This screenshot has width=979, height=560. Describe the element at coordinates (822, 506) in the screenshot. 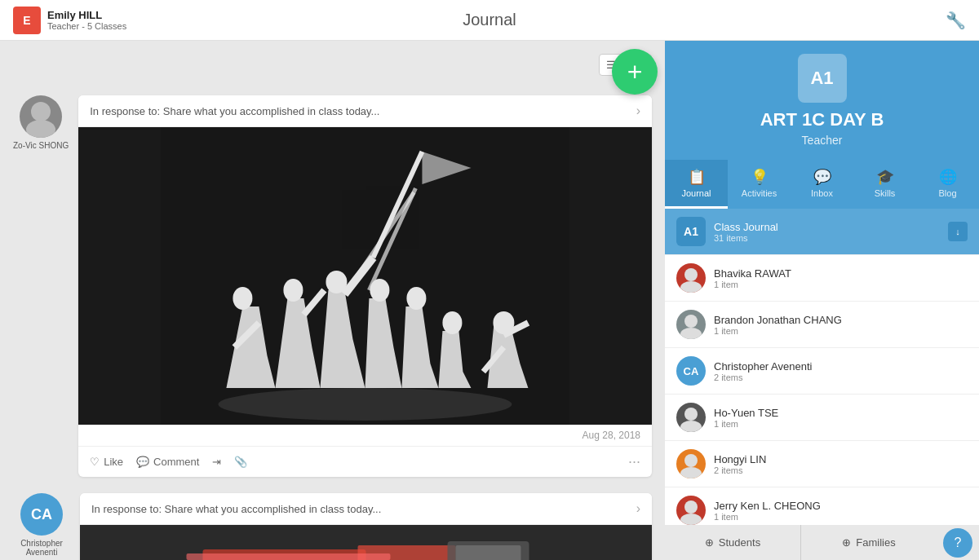

I see `list-item-jerry: Jerry Ken L. CHEONG 1 item` at that location.